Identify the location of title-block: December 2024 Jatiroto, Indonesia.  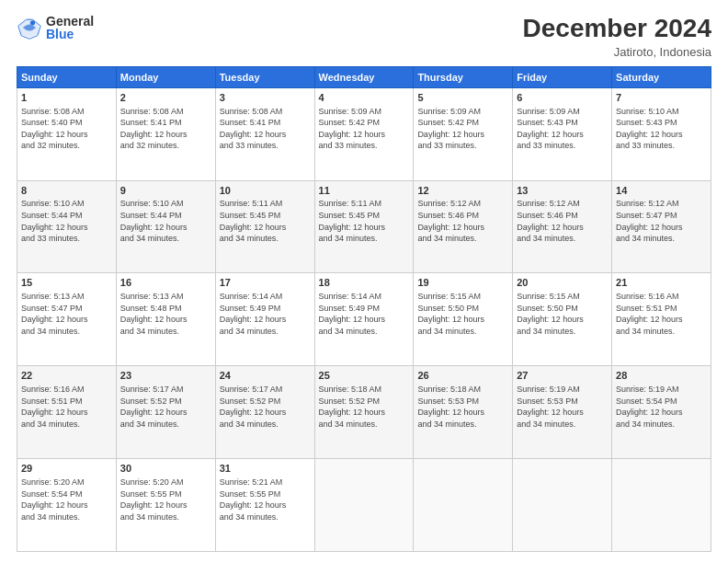
(618, 37).